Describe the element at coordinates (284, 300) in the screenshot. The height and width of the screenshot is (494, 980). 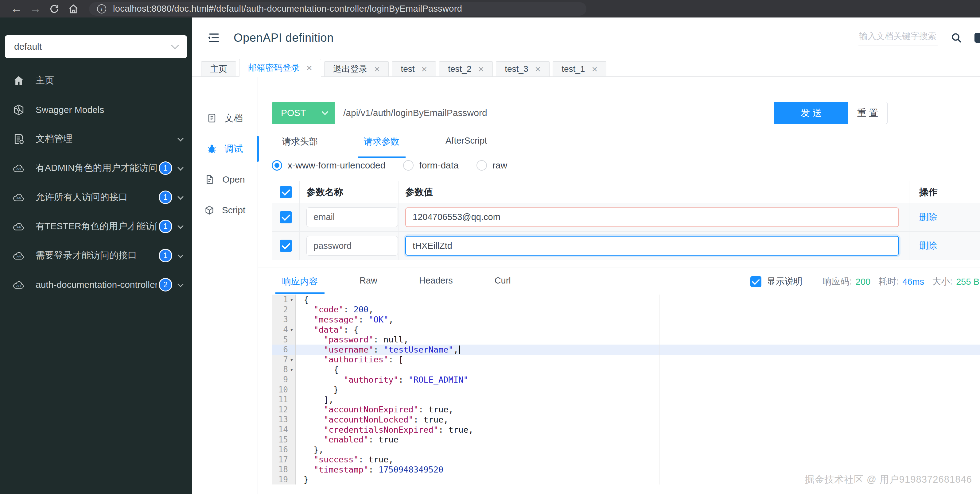
I see `line-gutter: 1▾` at that location.